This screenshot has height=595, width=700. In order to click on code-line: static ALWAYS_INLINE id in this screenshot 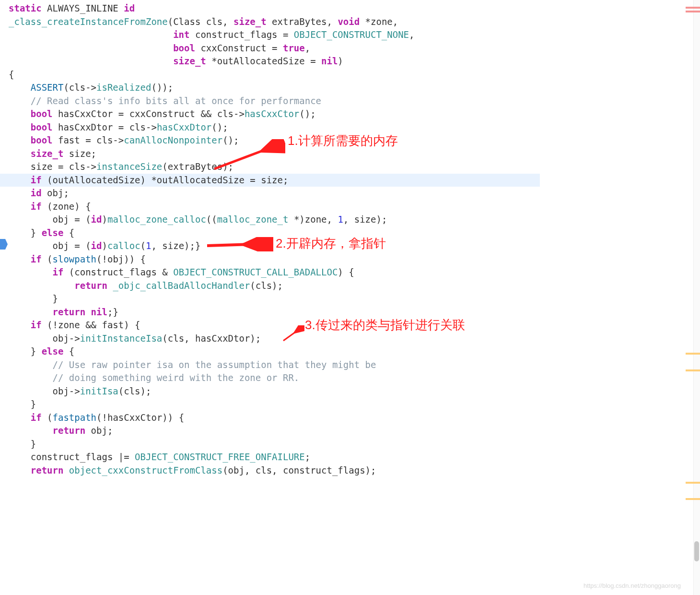, I will do `click(270, 9)`.